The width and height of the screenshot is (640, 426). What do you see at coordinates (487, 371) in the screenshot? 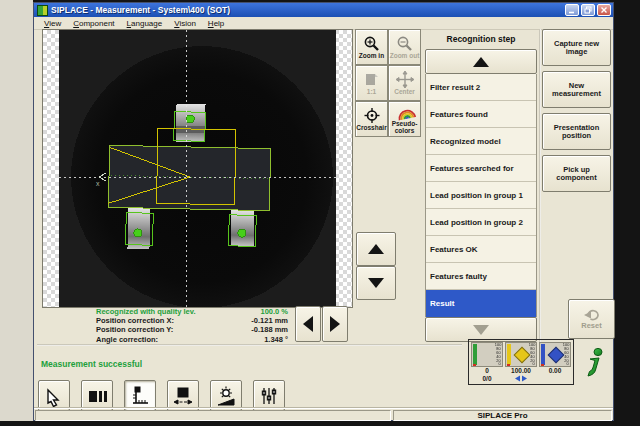
I see `meter-value: 0` at bounding box center [487, 371].